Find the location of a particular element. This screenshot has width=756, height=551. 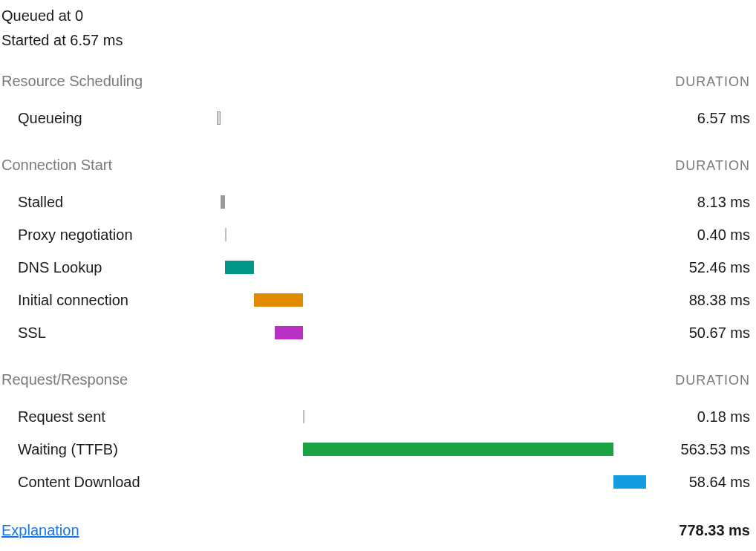

timing-row: Initial connection88.38 ms is located at coordinates (376, 300).